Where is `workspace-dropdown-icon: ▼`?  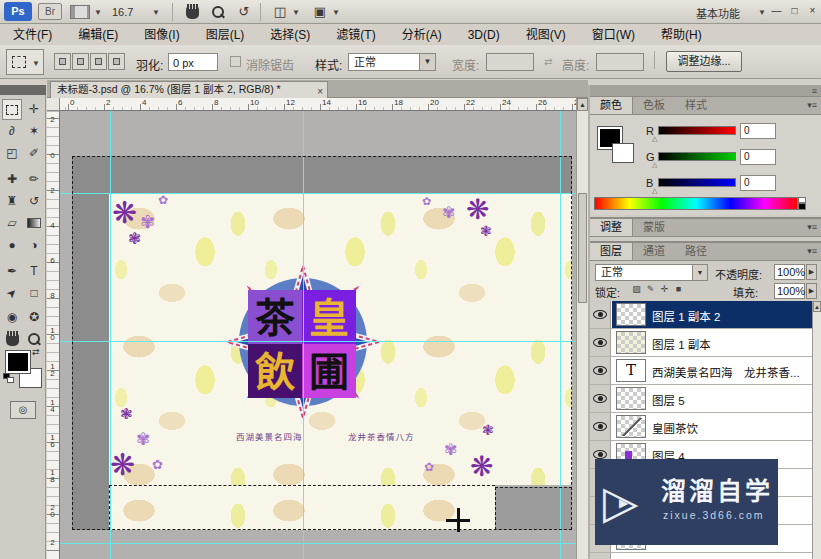 workspace-dropdown-icon: ▼ is located at coordinates (762, 12).